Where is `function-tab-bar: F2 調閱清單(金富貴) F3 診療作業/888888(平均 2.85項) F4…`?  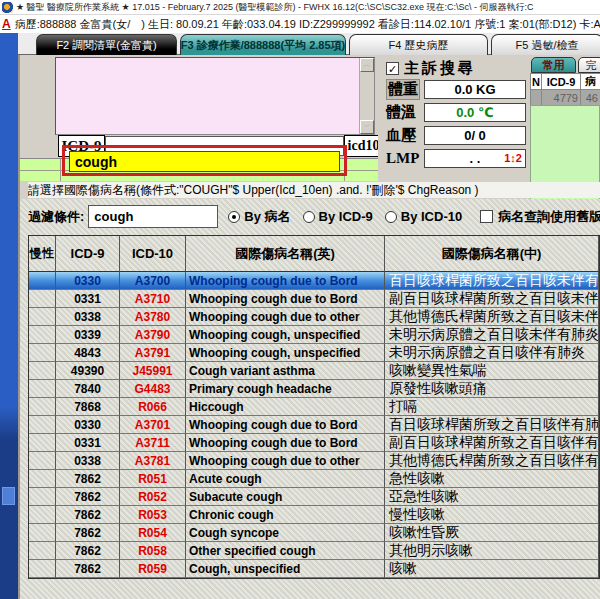 function-tab-bar: F2 調閱清單(金富貴) F3 診療作業/888888(平均 2.85項) F4… is located at coordinates (300, 44).